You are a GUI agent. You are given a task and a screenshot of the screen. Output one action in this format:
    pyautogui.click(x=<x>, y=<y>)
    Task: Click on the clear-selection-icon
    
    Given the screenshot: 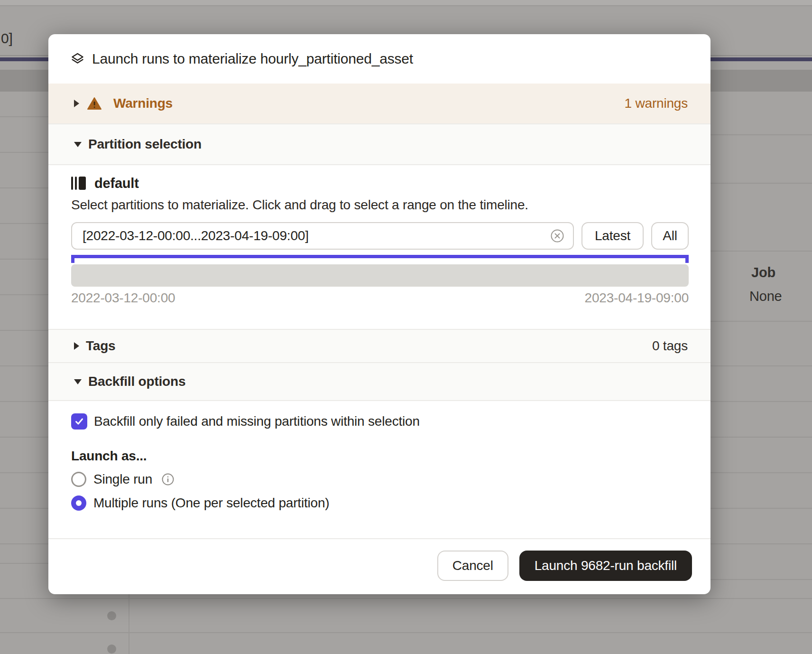 What is the action you would take?
    pyautogui.click(x=557, y=236)
    